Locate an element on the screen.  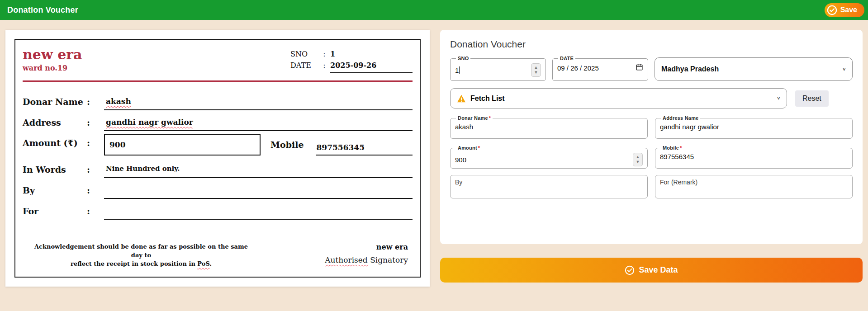
form-row-1: SNO 1 ▲▼ DATE 09 / 26 / 2025 is located at coordinates (651, 68).